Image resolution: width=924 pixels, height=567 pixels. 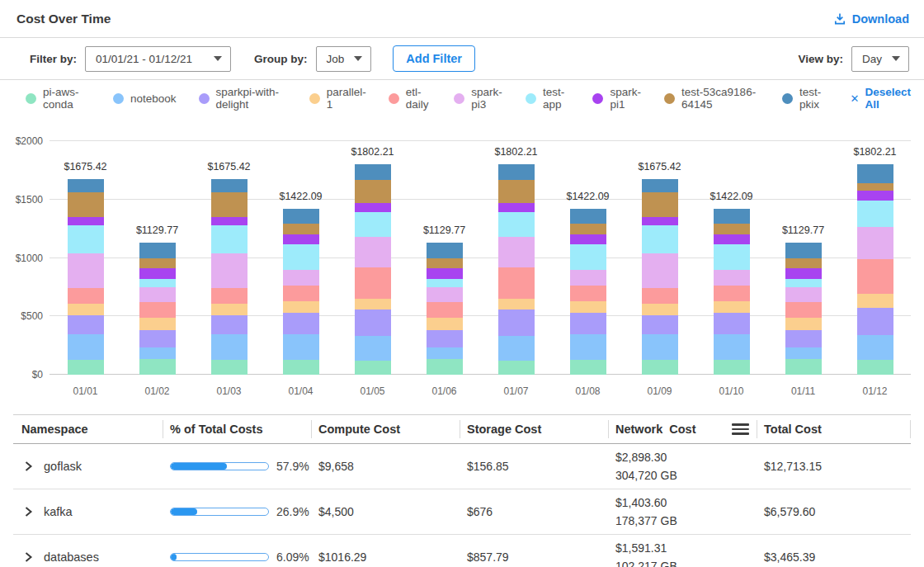 I want to click on legend-item-parallel-1: parallel-1, so click(x=338, y=98).